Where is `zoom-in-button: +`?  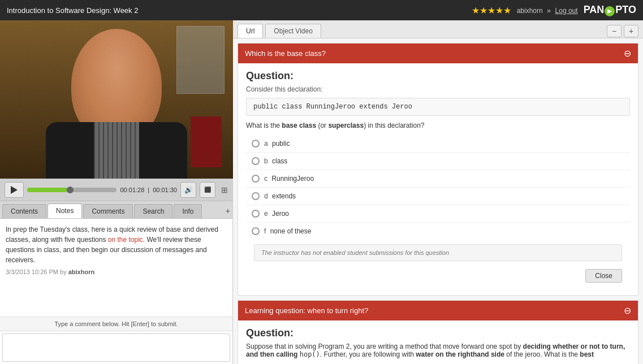 zoom-in-button: + is located at coordinates (631, 31).